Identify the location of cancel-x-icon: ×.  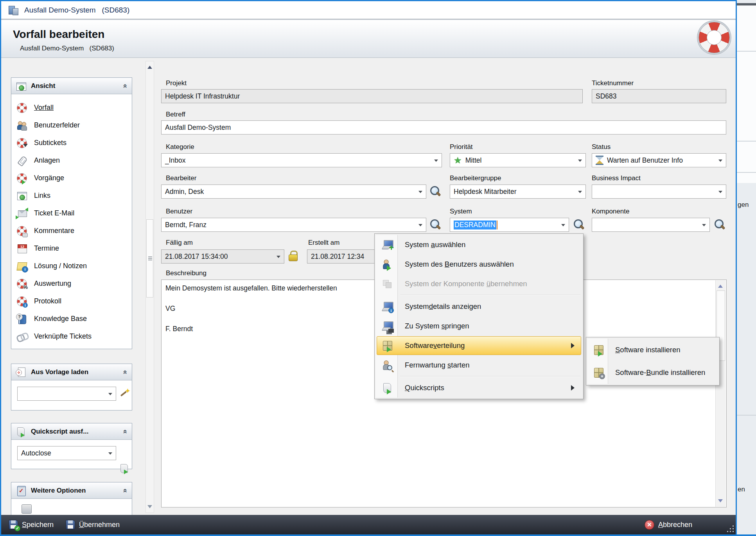
(649, 525).